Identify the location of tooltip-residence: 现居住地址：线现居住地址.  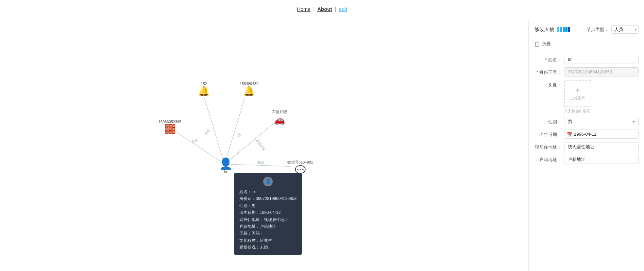
(268, 220).